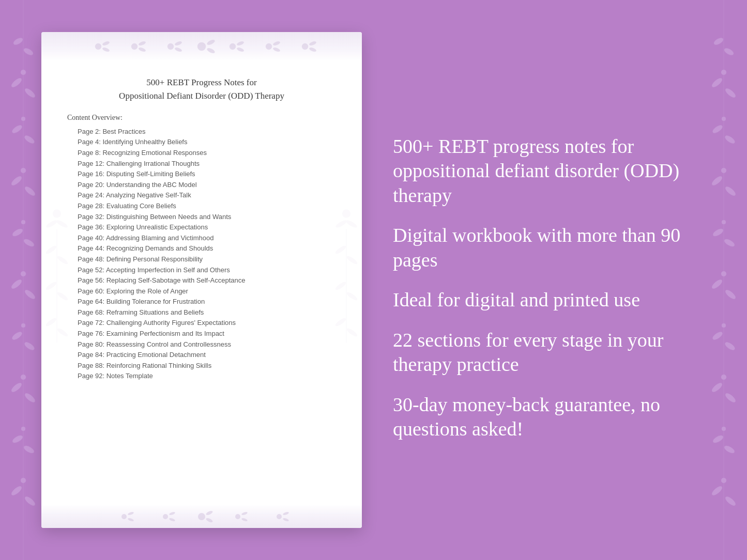 Image resolution: width=747 pixels, height=560 pixels. What do you see at coordinates (202, 323) in the screenshot?
I see `toc-item: Page 72: Challenging Authority Figures' …` at bounding box center [202, 323].